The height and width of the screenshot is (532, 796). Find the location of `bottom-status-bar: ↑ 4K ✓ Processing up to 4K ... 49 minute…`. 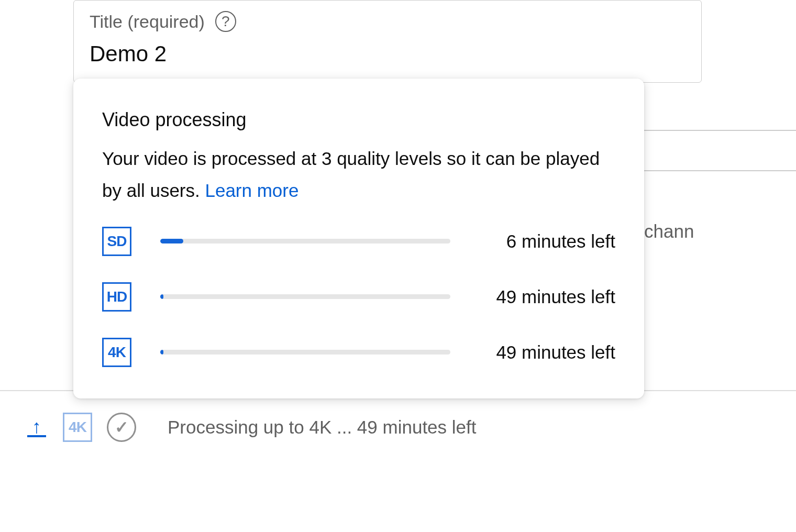

bottom-status-bar: ↑ 4K ✓ Processing up to 4K ... 49 minute… is located at coordinates (250, 427).